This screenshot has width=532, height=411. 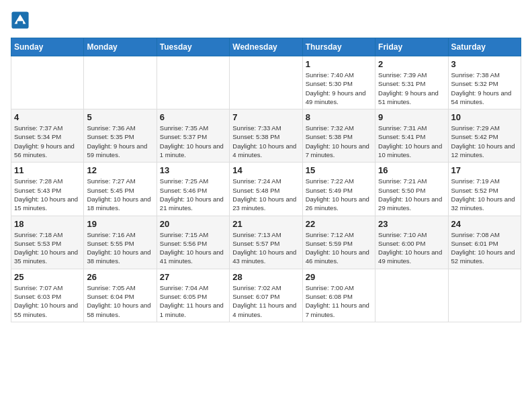 I want to click on calendar-cell: 3Sunrise: 7:38 AM Sunset: 5:32 PM Daylig…, so click(x=484, y=83).